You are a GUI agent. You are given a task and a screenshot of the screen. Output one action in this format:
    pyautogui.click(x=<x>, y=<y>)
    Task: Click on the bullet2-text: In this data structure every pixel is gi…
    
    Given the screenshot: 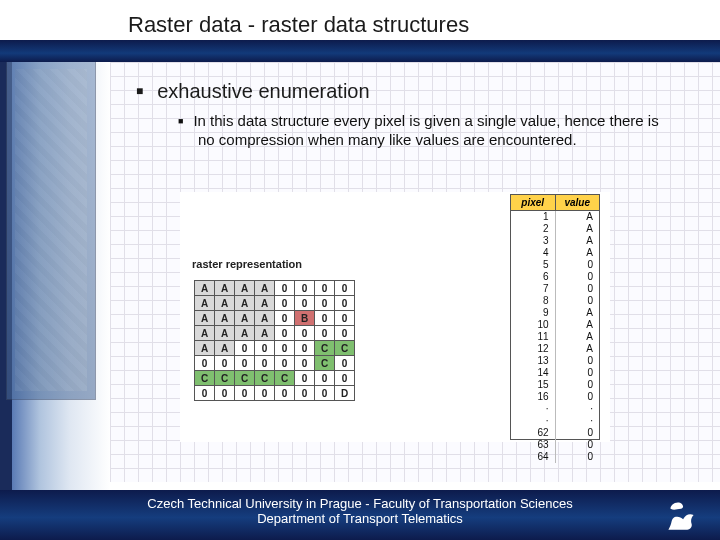 What is the action you would take?
    pyautogui.click(x=426, y=130)
    